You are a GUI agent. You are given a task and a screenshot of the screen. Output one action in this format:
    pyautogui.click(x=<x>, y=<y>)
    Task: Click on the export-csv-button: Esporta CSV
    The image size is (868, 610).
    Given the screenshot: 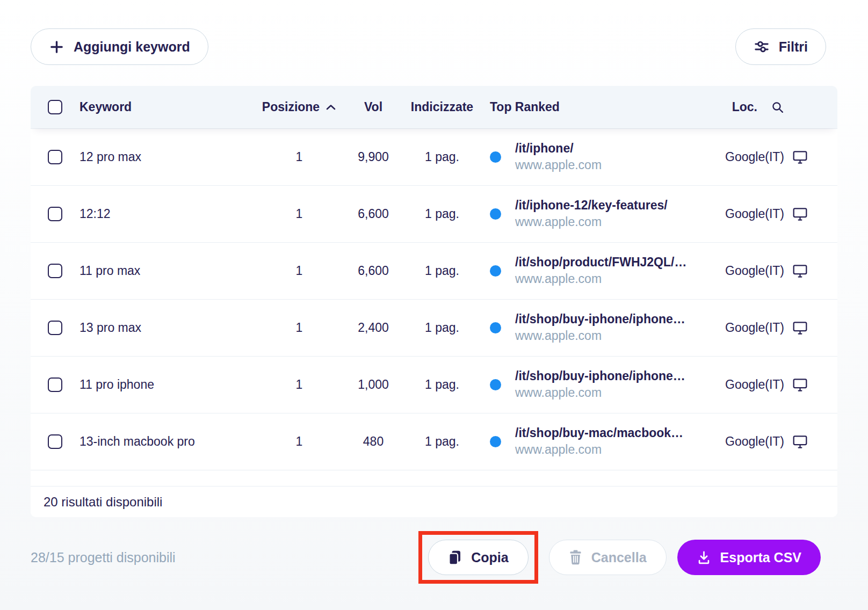 What is the action you would take?
    pyautogui.click(x=749, y=557)
    